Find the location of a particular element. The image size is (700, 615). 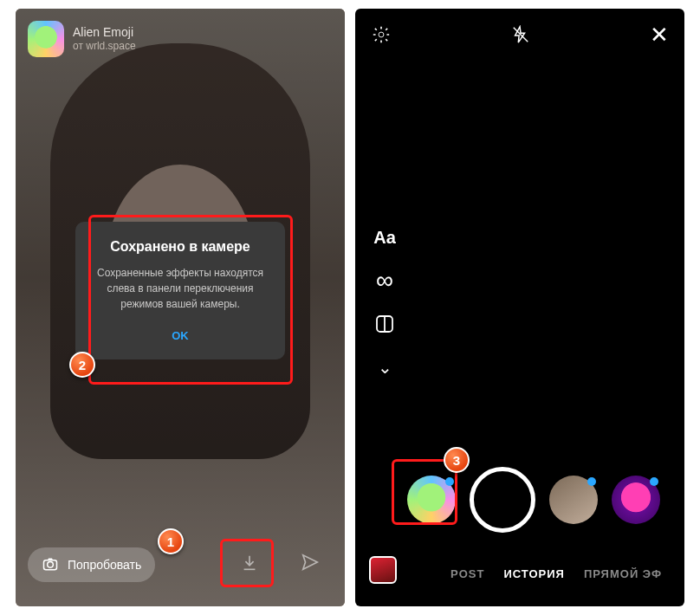

try-effect-button: Попробовать is located at coordinates (92, 565).